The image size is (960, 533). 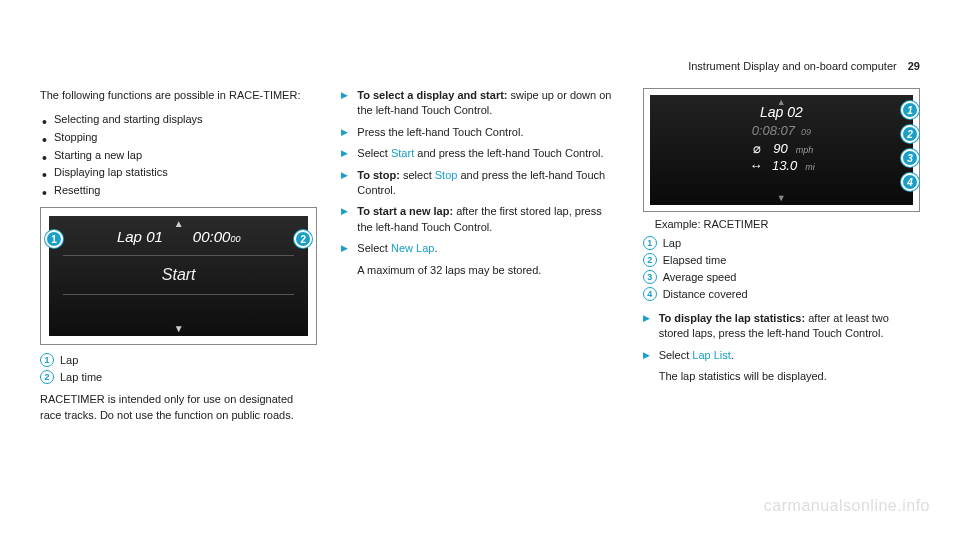 What do you see at coordinates (700, 277) in the screenshot?
I see `legend-text: Average speed` at bounding box center [700, 277].